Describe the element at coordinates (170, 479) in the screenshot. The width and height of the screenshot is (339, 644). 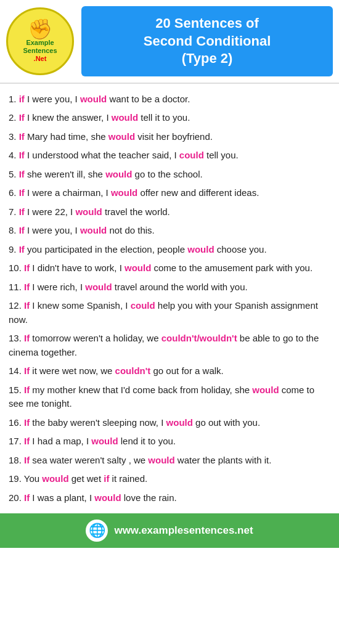
I see `list-item: 19. You would get wet if it rained.` at that location.